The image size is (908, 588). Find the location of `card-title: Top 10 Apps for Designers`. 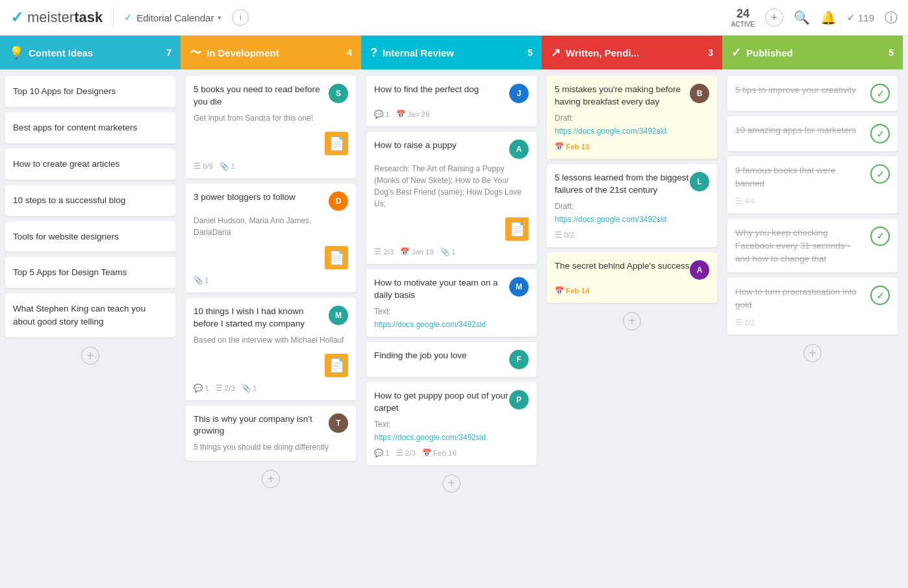

card-title: Top 10 Apps for Designers is located at coordinates (64, 91).